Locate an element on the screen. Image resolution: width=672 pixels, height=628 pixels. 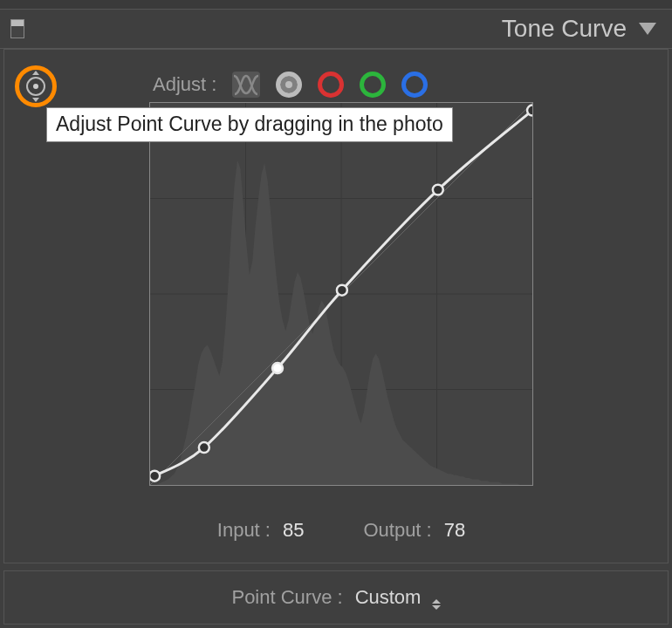
output-label: Output : is located at coordinates (397, 530).